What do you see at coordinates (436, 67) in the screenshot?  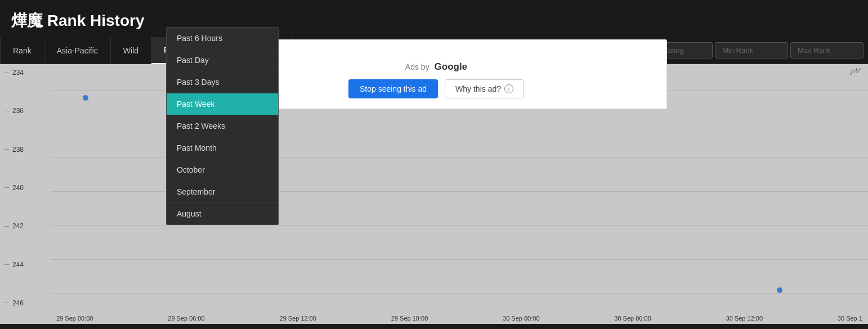 I see `ad-header: Ads by Google` at bounding box center [436, 67].